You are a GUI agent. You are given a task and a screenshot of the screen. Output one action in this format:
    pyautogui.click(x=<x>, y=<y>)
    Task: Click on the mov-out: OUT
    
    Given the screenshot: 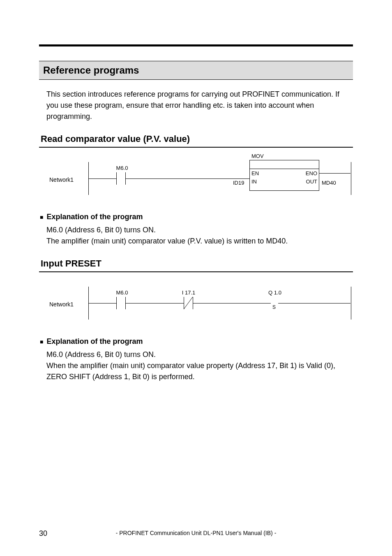 What is the action you would take?
    pyautogui.click(x=311, y=182)
    